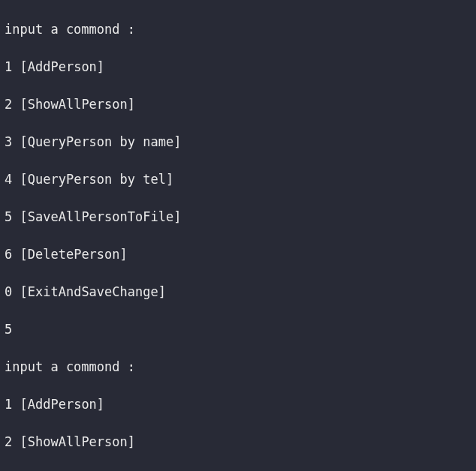 The height and width of the screenshot is (471, 476). Describe the element at coordinates (238, 180) in the screenshot. I see `menu-item: 4 [QueryPerson by tel]` at that location.